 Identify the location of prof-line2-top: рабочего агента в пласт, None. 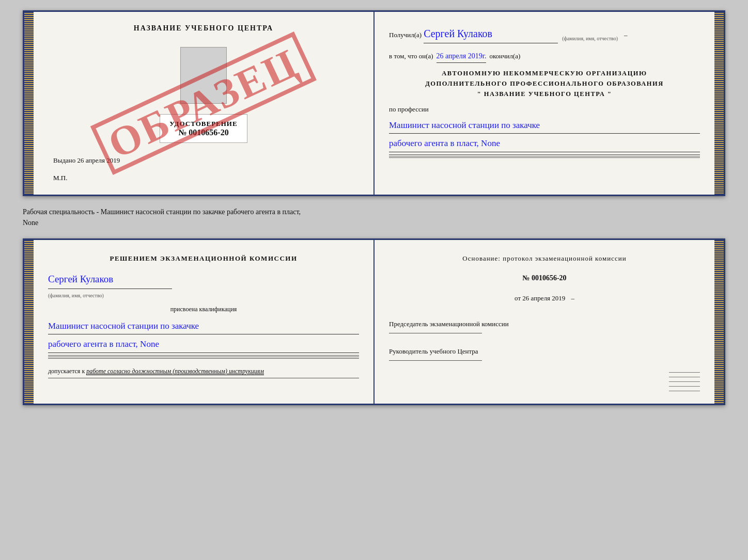
(544, 144).